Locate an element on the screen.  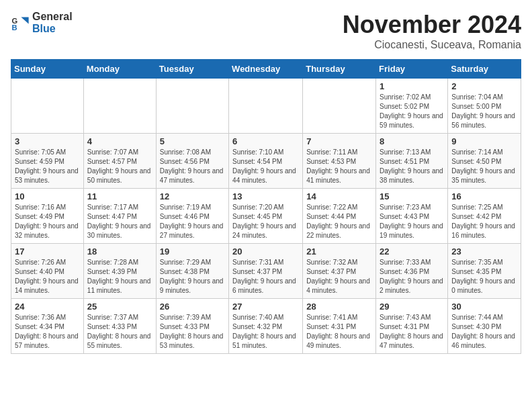
title-section: November 2024 Ciocanesti, Suceava, Roman… is located at coordinates (432, 31).